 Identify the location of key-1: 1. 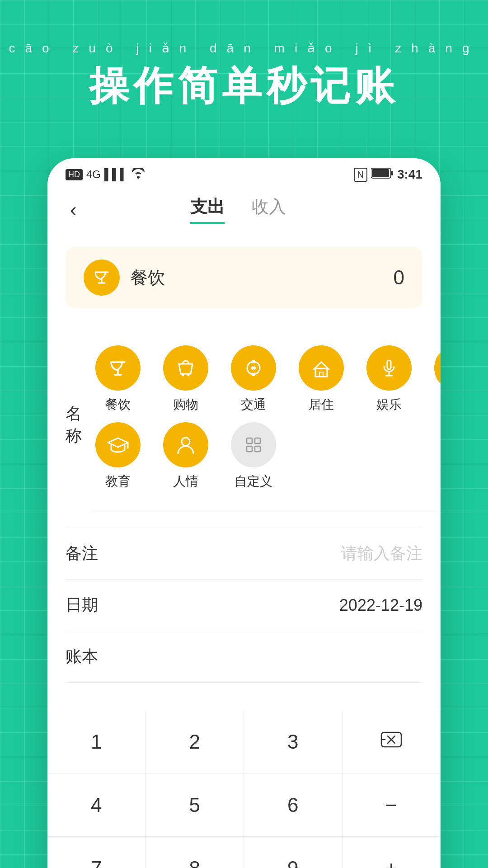
(97, 742).